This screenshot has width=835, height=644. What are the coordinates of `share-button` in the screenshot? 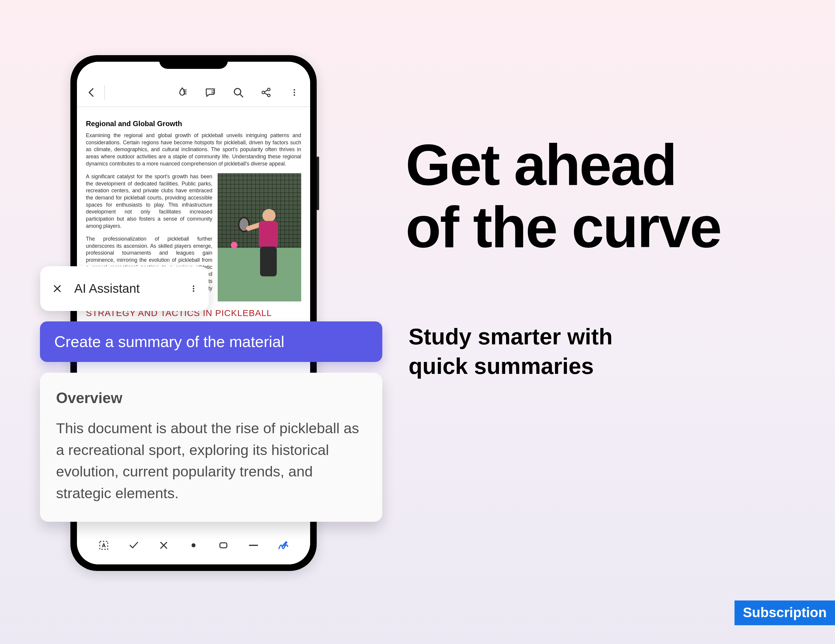 It's located at (266, 92).